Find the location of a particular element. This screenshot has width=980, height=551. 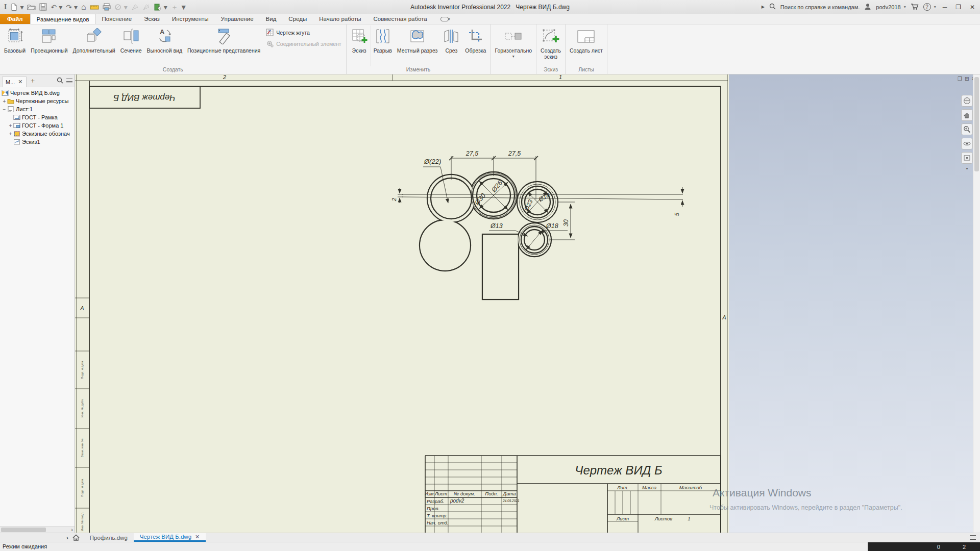

tab-view: Вид is located at coordinates (272, 19).